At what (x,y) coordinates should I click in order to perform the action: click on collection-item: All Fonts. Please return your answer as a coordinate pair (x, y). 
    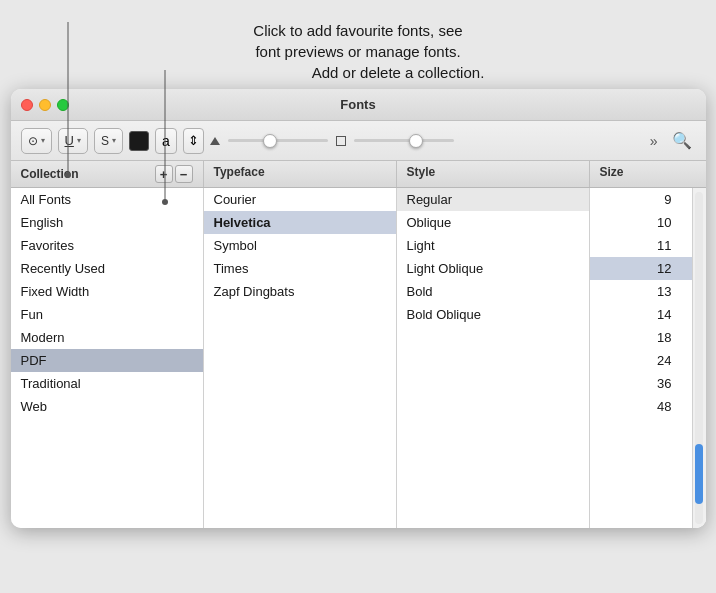
    Looking at the image, I should click on (107, 200).